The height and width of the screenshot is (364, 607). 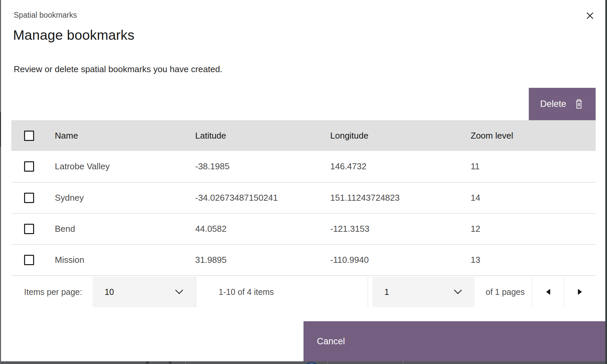 I want to click on trash-icon, so click(x=579, y=104).